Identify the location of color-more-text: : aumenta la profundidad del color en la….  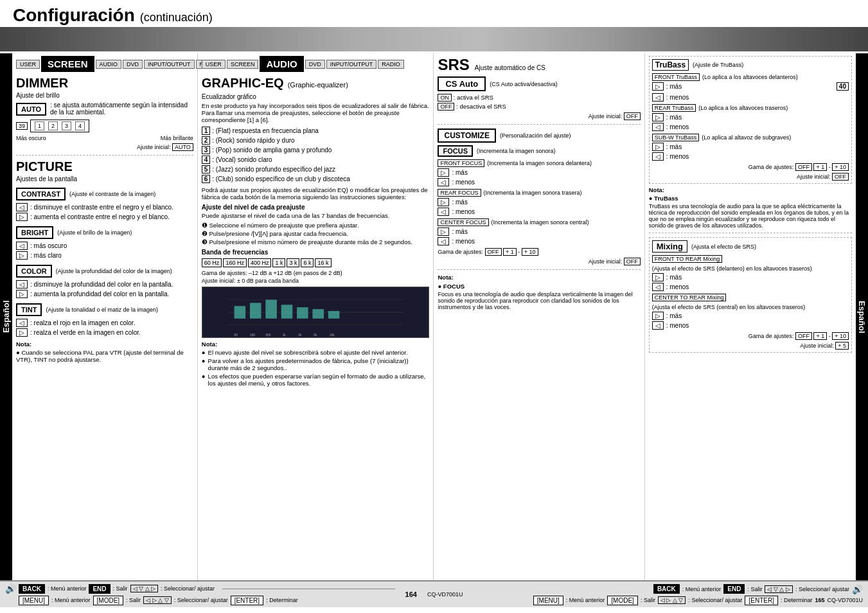
(100, 294).